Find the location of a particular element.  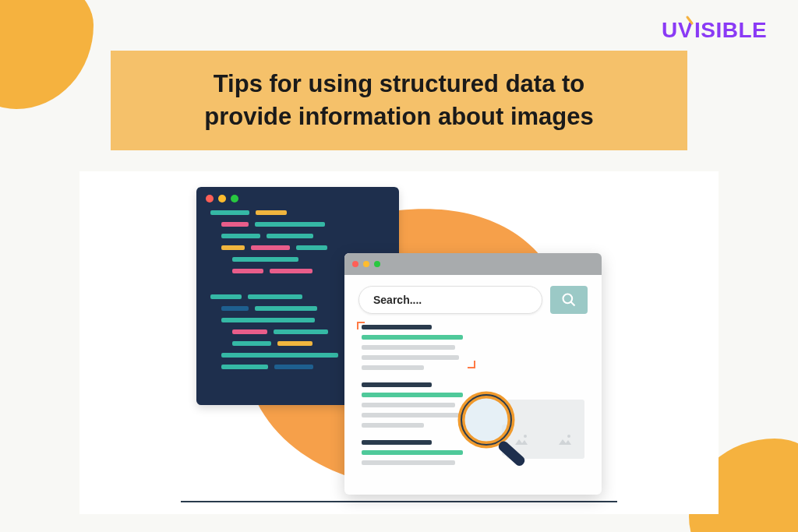

browser-window: Search.... is located at coordinates (473, 374).